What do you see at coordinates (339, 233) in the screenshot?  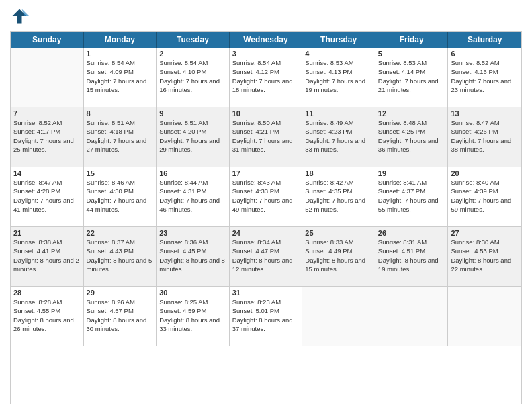 I see `day-number: 25` at bounding box center [339, 233].